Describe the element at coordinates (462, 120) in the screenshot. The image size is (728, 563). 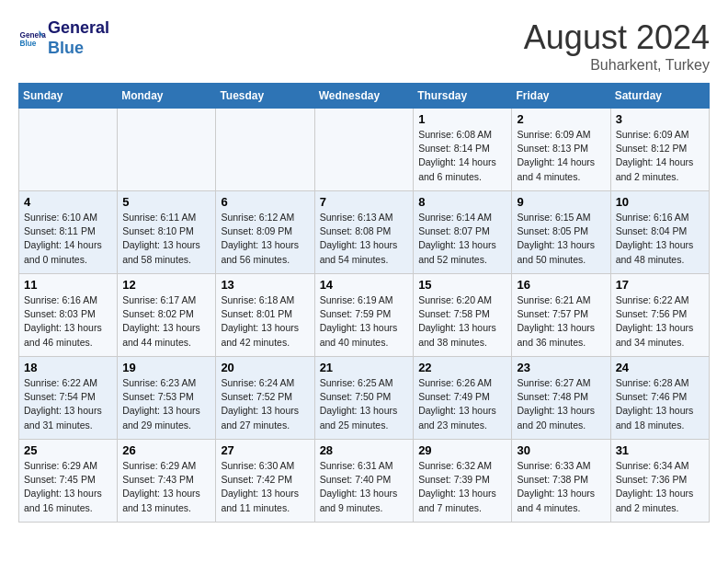
I see `day-number: 1` at that location.